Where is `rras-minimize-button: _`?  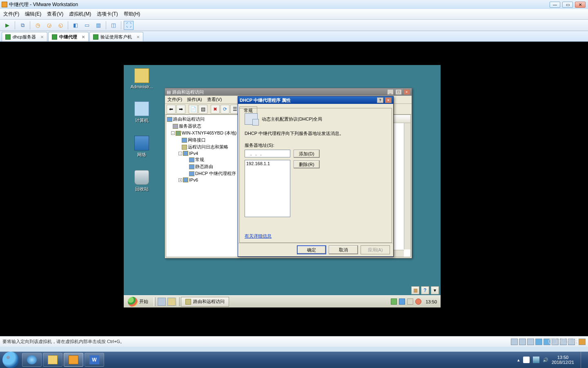 rras-minimize-button: _ is located at coordinates (390, 92).